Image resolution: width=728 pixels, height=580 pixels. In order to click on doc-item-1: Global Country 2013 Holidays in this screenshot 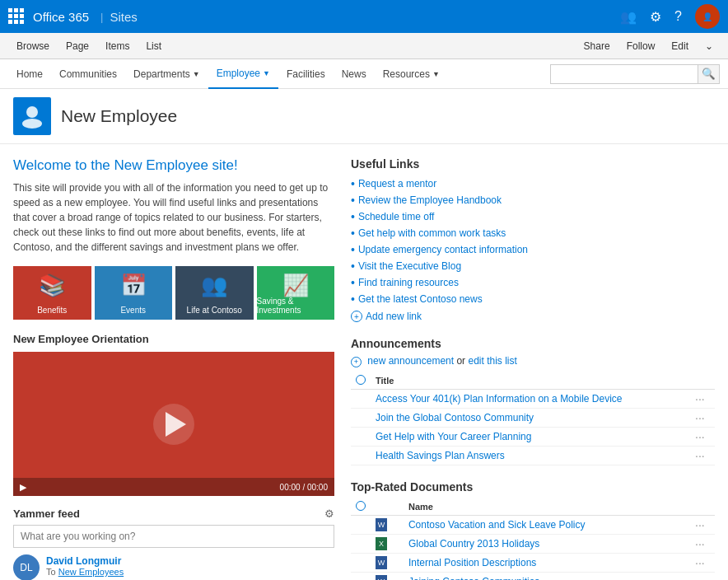, I will do `click(474, 544)`.